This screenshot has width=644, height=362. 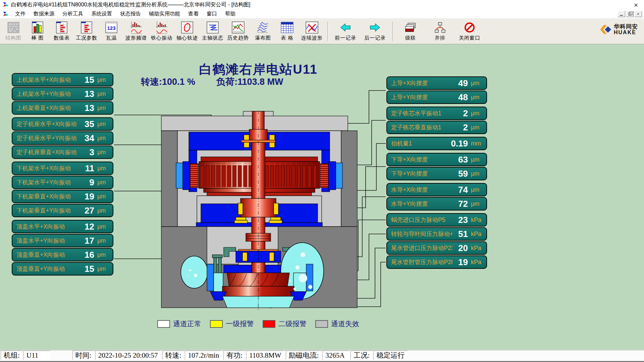 I want to click on mdi-close-button: ×, so click(x=638, y=14).